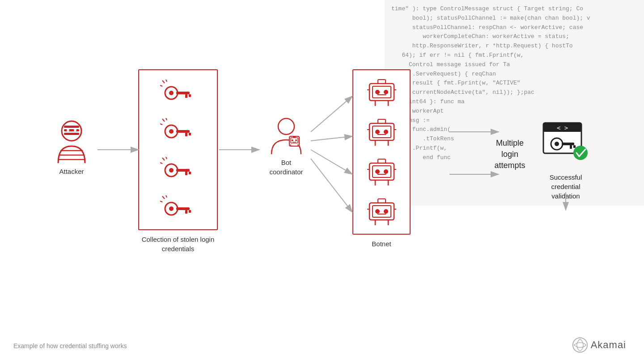 Image resolution: width=644 pixels, height=362 pixels. Describe the element at coordinates (580, 345) in the screenshot. I see `akamai-icon` at that location.